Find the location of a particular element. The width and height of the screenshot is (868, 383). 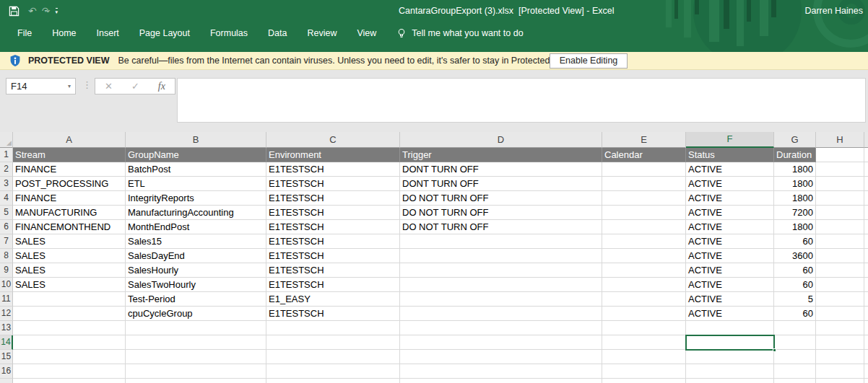

cell-B3: ETL is located at coordinates (196, 184).